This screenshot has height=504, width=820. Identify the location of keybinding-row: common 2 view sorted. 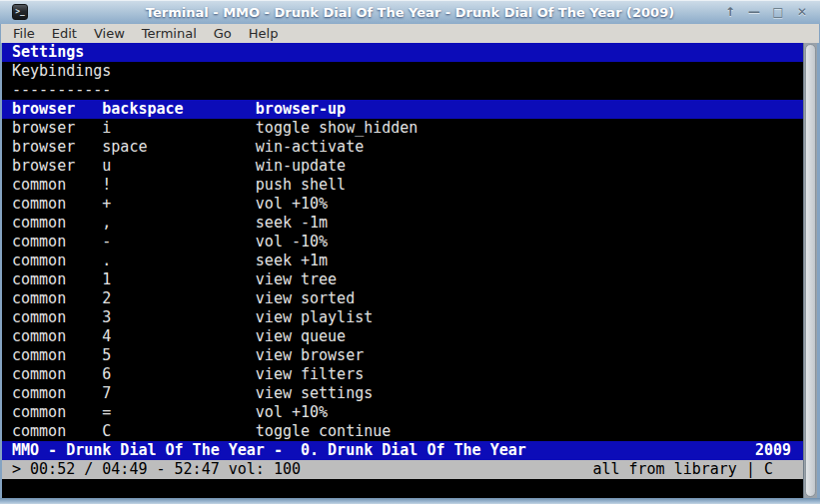
(403, 299).